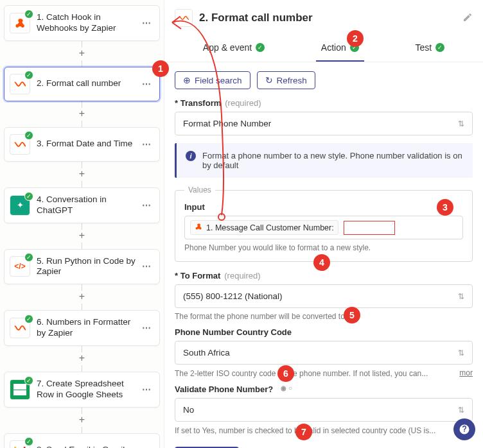 The width and height of the screenshot is (483, 448). I want to click on input-field: 1. Message Call Customer Number:, so click(324, 227).